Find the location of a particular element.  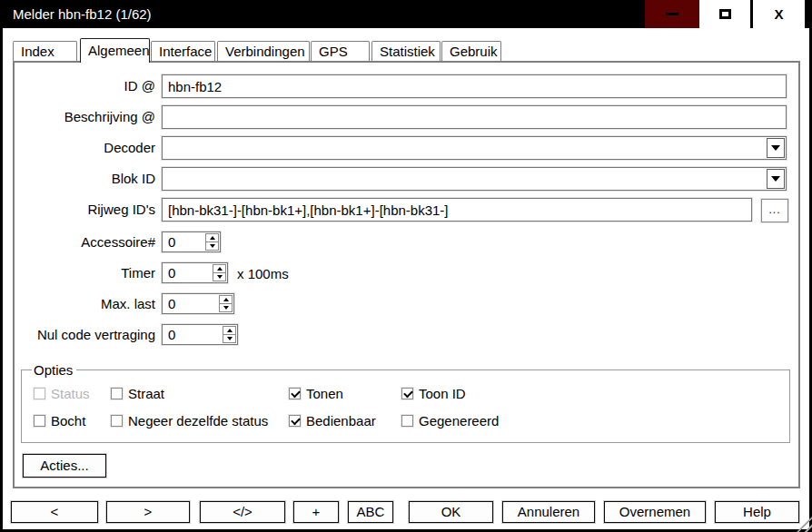

decoder-label: Decoder is located at coordinates (79, 148).